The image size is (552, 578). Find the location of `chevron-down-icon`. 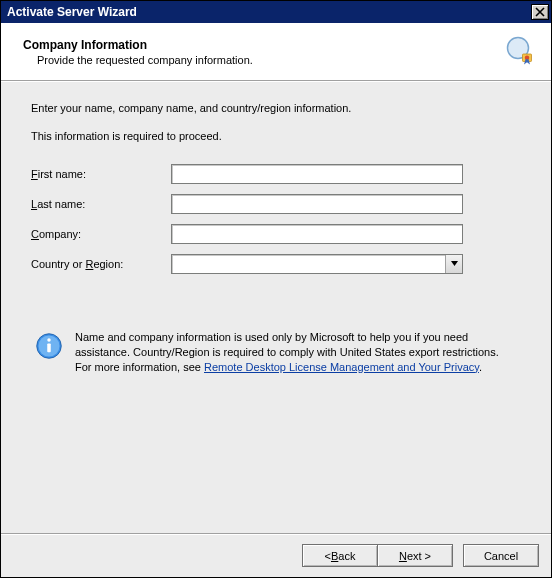

chevron-down-icon is located at coordinates (454, 264).